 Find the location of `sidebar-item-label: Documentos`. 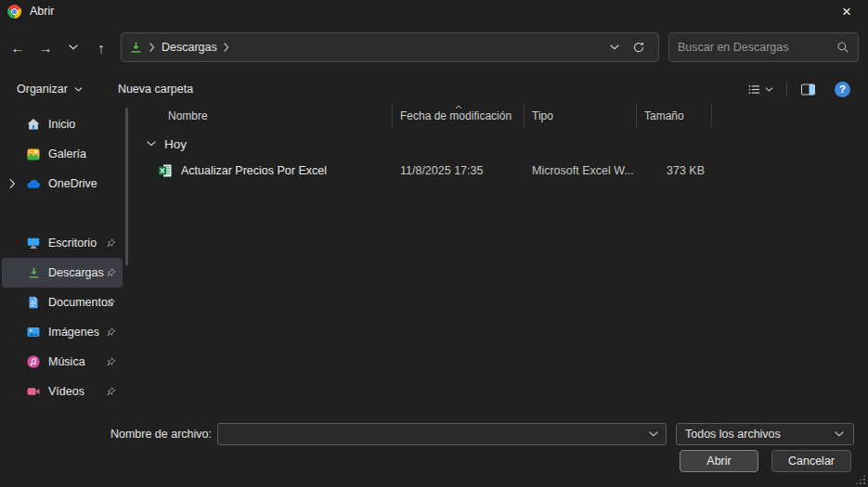

sidebar-item-label: Documentos is located at coordinates (81, 302).